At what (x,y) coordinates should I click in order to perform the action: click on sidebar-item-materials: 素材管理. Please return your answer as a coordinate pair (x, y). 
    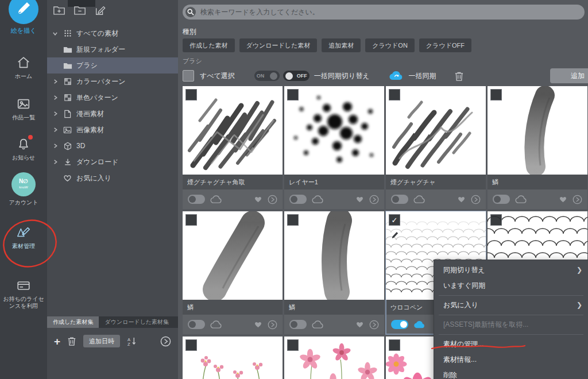
    Looking at the image, I should click on (24, 238).